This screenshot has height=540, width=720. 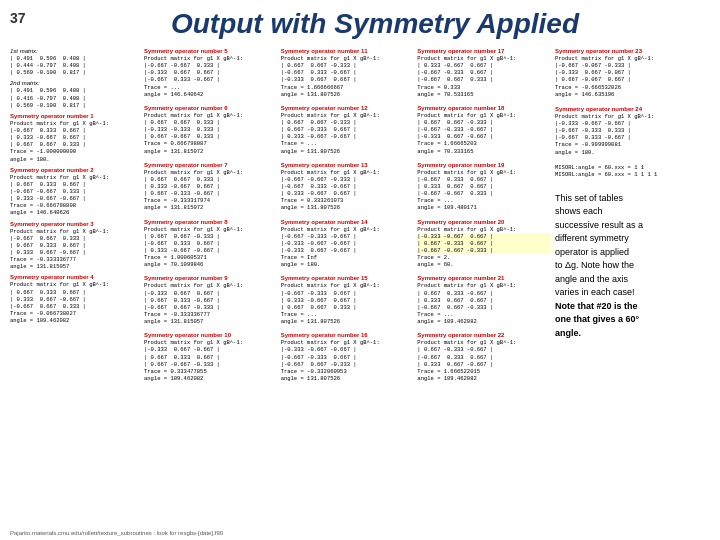 I want to click on sym12-sub: Product matrix for g1 X gB^-1:, so click(x=348, y=116).